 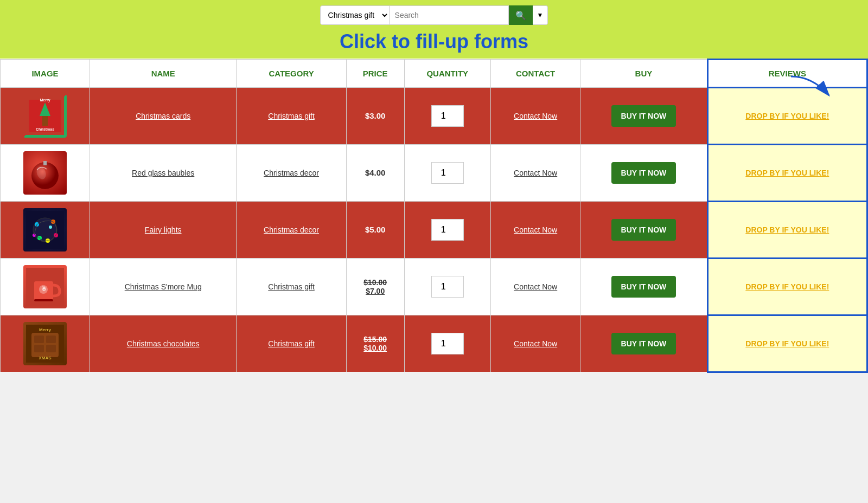 I want to click on search-category-select: Christmas gift, so click(x=355, y=15).